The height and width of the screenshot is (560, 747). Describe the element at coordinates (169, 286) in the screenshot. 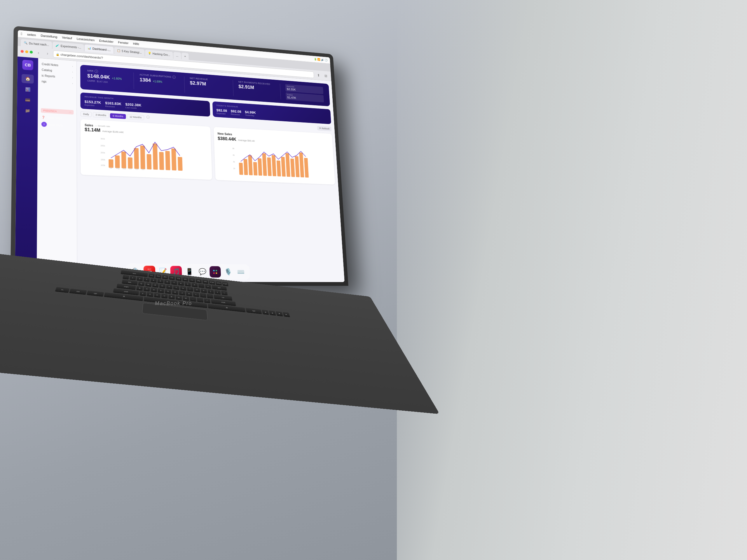

I see `key-t: T` at that location.